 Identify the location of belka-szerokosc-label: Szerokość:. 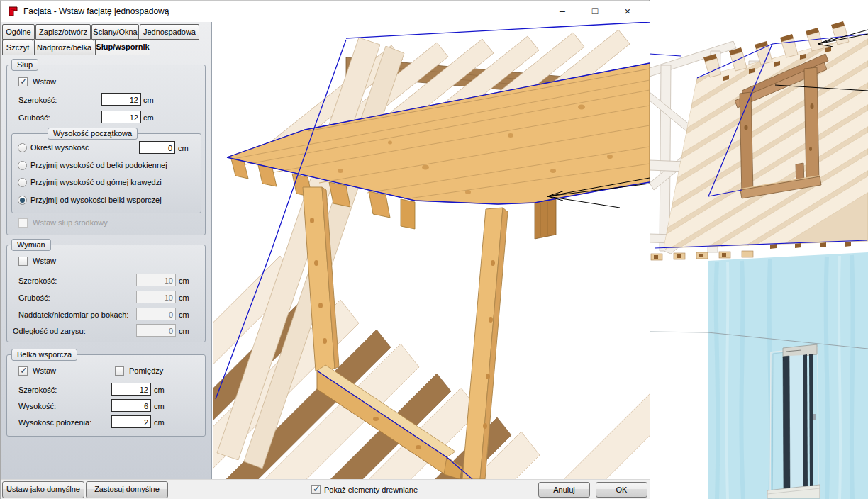
(38, 390).